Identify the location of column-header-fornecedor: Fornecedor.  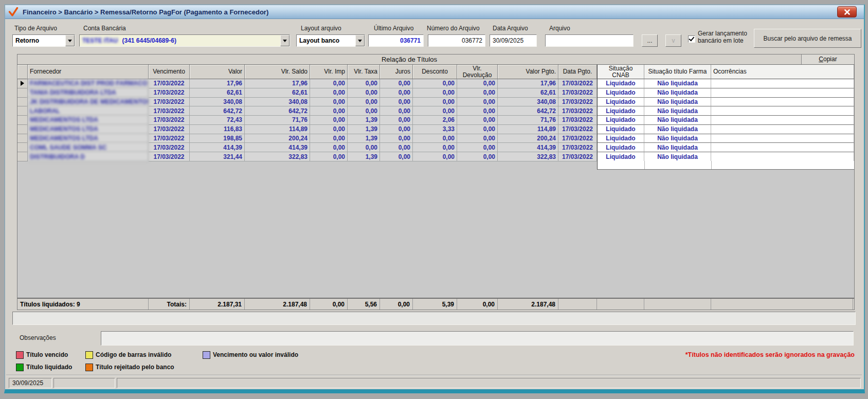
(88, 72).